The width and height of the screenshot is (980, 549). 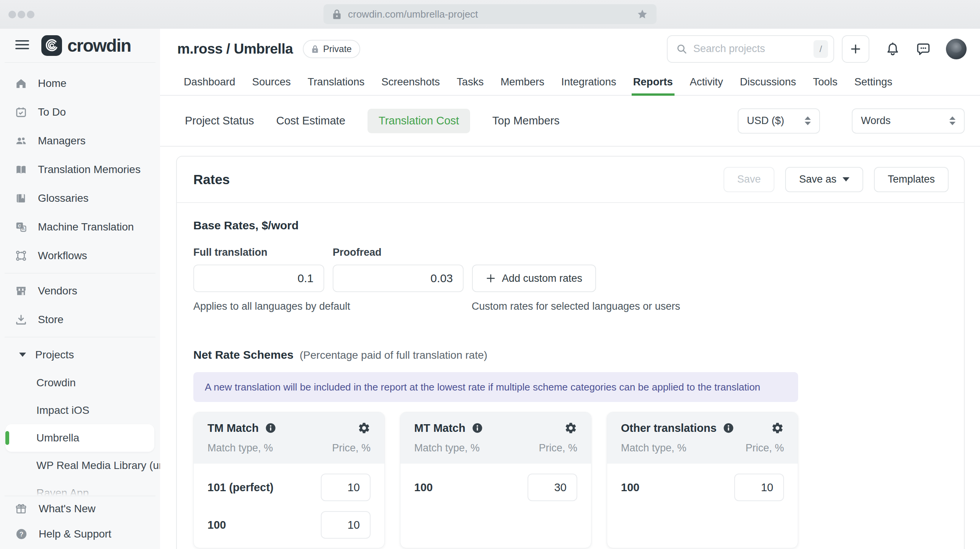 I want to click on workflows-icon, so click(x=21, y=256).